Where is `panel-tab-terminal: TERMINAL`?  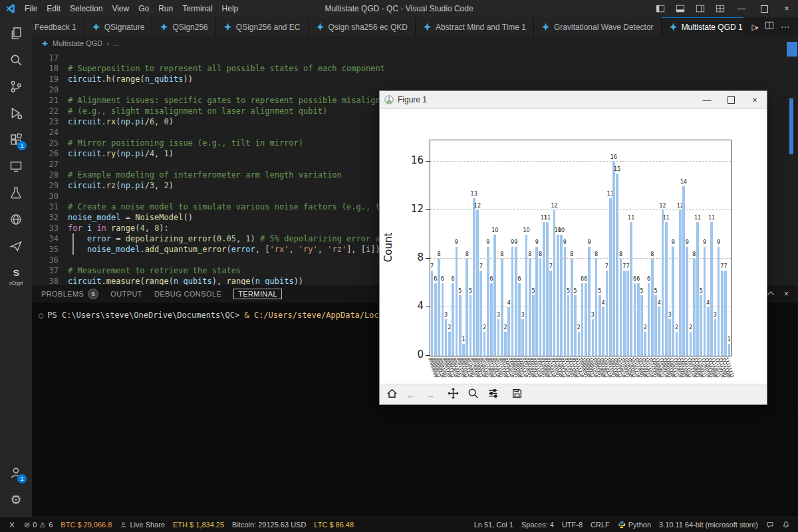
panel-tab-terminal: TERMINAL is located at coordinates (258, 294).